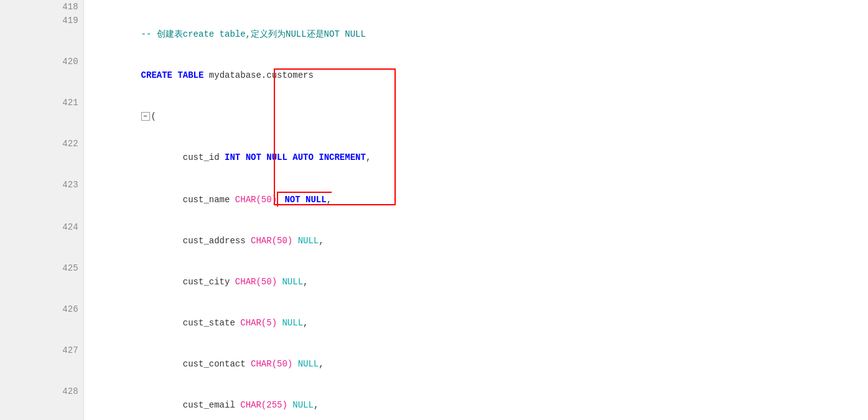 Image resolution: width=868 pixels, height=420 pixels. I want to click on code-text: cust_state, so click(212, 323).